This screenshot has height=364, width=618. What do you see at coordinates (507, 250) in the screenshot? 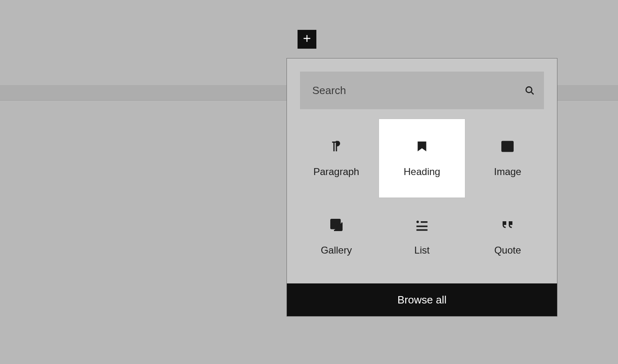
I see `block-label: Quote` at bounding box center [507, 250].